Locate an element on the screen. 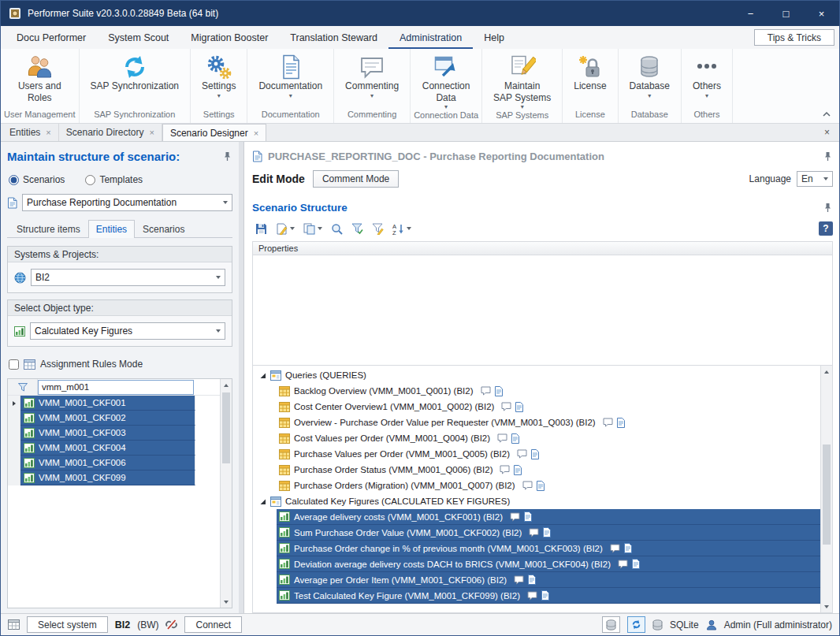 The image size is (840, 636). tree-group-row: Calculated Key Figures (CALCULATED KEY F… is located at coordinates (537, 501).